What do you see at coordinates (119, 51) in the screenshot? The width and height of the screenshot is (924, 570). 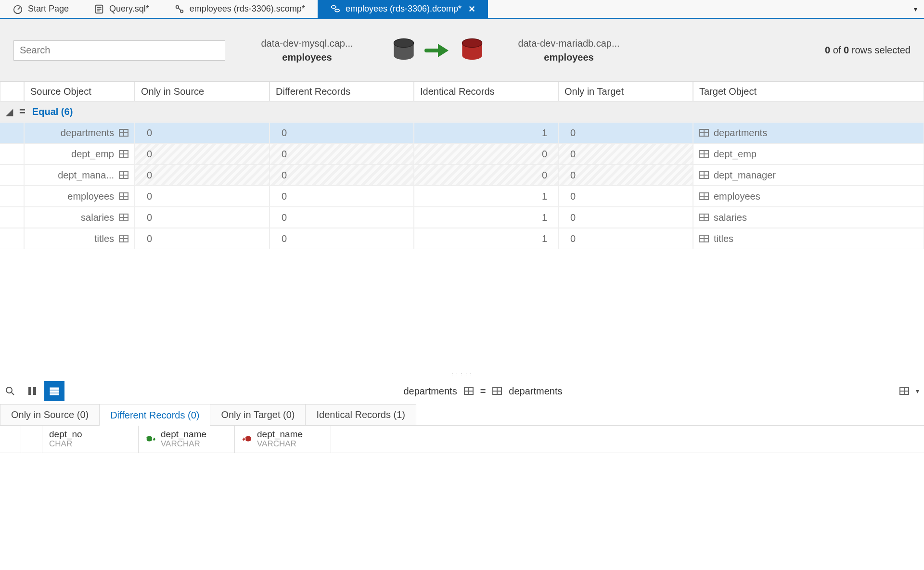 I see `search-input` at bounding box center [119, 51].